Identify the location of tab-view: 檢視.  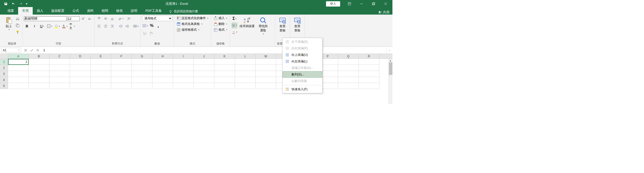
(119, 11).